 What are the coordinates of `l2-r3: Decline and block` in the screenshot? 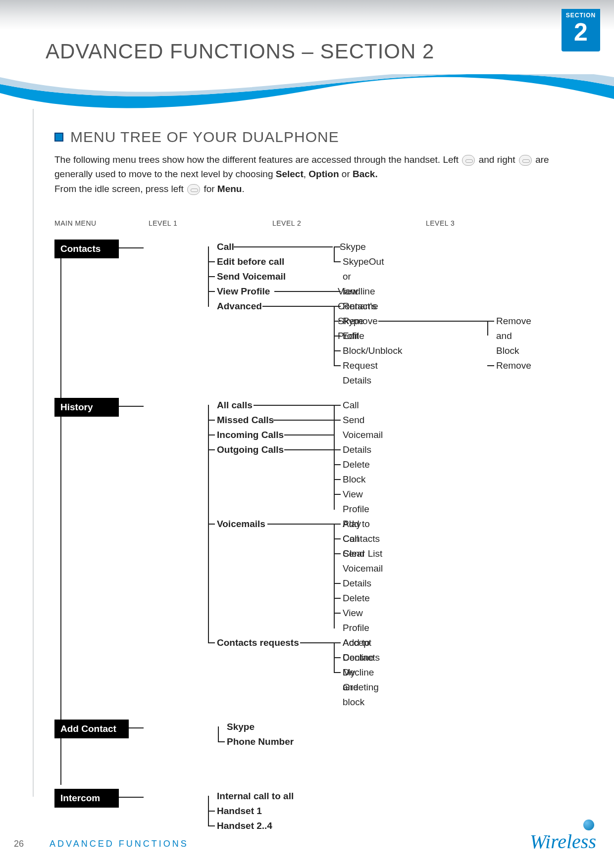 It's located at (358, 687).